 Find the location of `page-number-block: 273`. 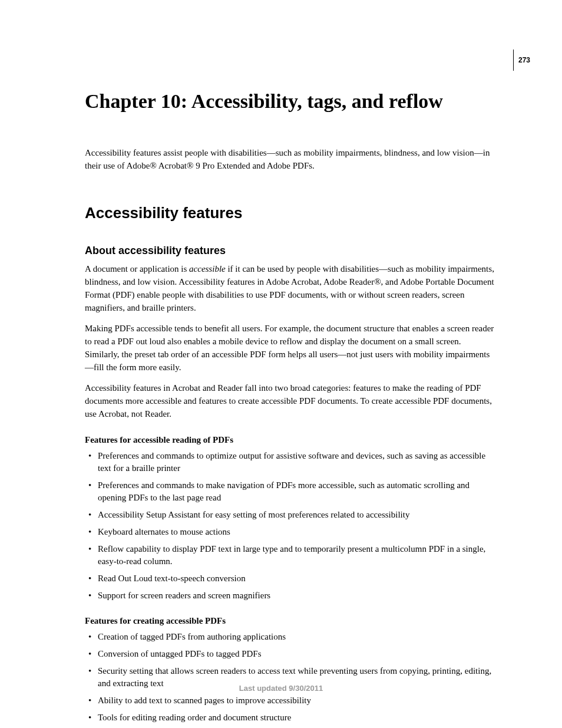

page-number-block: 273 is located at coordinates (522, 60).